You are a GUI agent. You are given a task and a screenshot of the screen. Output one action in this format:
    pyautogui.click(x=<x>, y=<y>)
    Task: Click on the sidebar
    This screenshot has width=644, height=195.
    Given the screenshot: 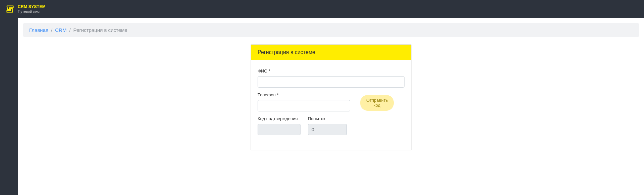 What is the action you would take?
    pyautogui.click(x=9, y=107)
    